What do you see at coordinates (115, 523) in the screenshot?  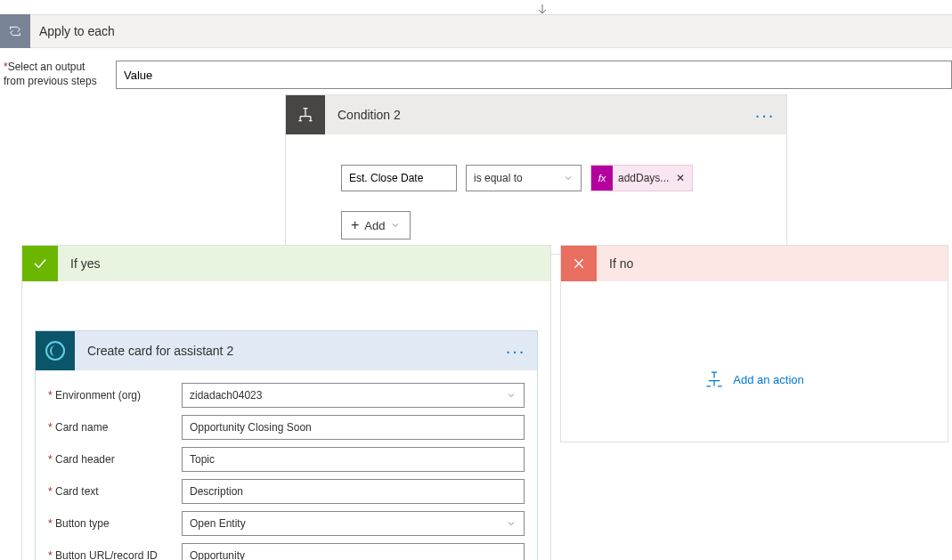 I see `field-label: * Button type` at bounding box center [115, 523].